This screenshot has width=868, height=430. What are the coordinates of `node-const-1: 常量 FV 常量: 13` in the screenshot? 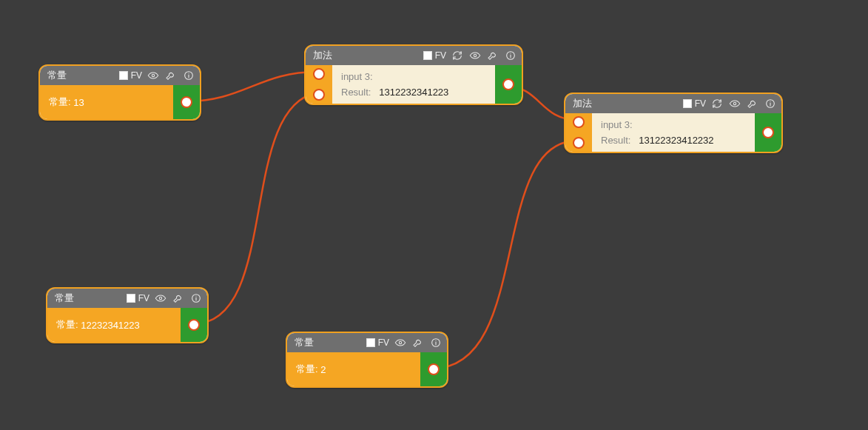 It's located at (120, 93).